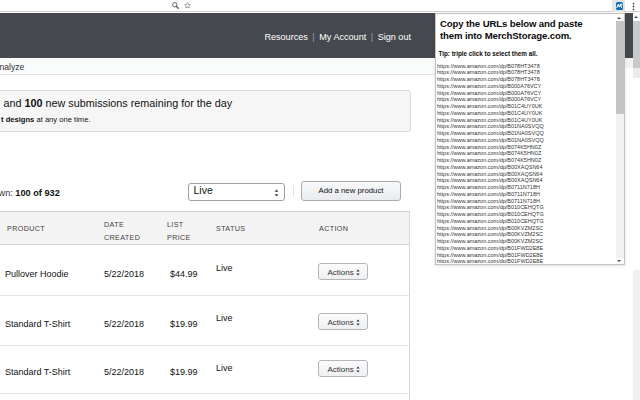  What do you see at coordinates (488, 54) in the screenshot?
I see `popup-tip: Tip: triple click to select them all.` at bounding box center [488, 54].